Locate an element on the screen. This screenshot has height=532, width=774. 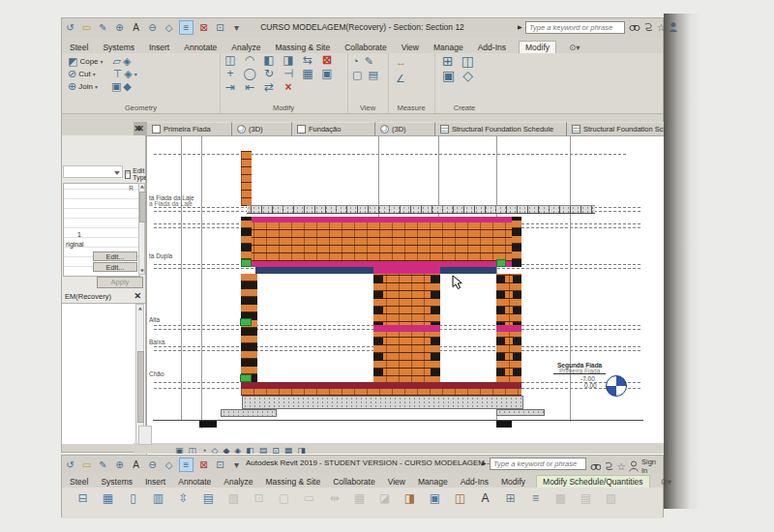
favorites-star-icon: ☆ is located at coordinates (621, 466).